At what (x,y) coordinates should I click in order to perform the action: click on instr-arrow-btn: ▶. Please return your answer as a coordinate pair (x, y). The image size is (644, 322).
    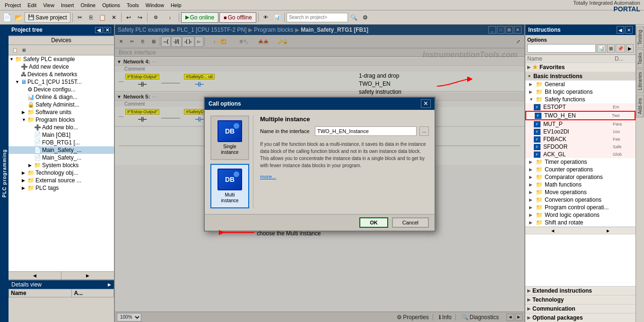
    Looking at the image, I should click on (630, 48).